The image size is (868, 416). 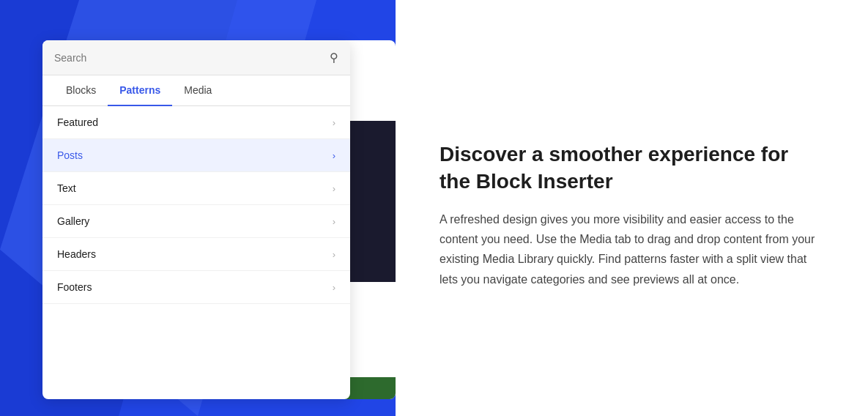 I want to click on category-posts: Posts ›, so click(x=196, y=155).